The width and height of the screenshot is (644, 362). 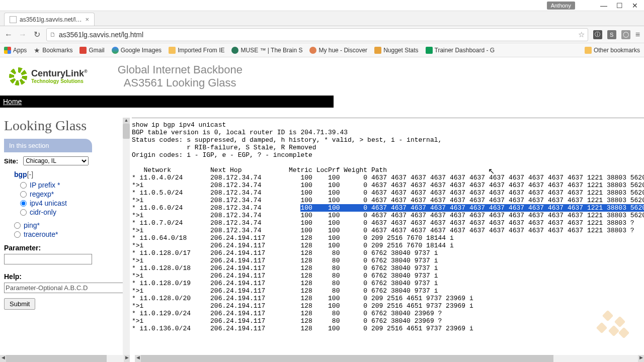 I want to click on gmail-icon, so click(x=83, y=50).